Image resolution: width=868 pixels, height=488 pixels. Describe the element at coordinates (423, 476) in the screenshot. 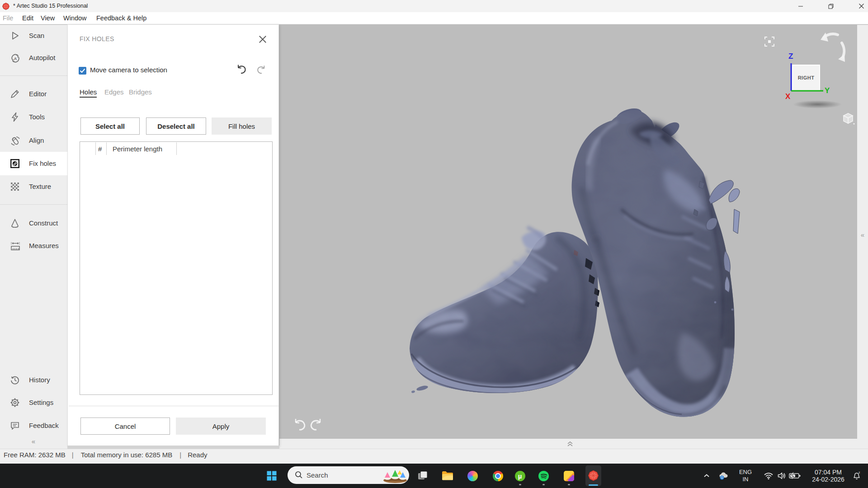

I see `task-view-button` at that location.